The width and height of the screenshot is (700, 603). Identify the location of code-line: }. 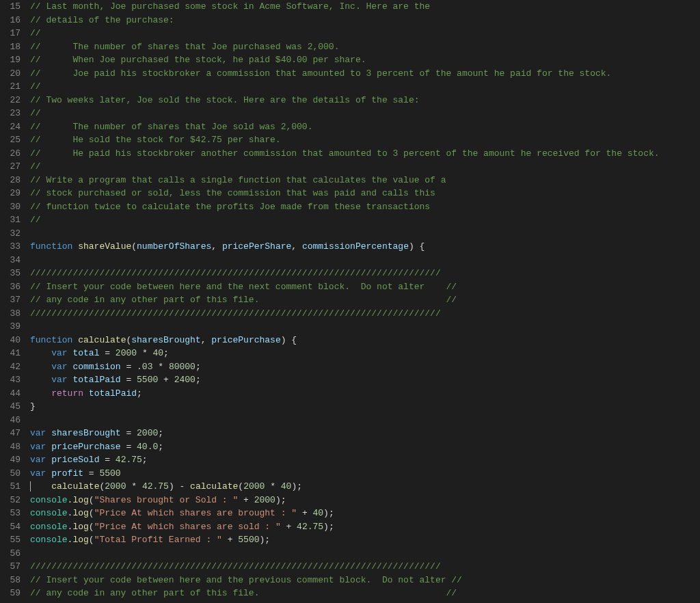
(358, 407).